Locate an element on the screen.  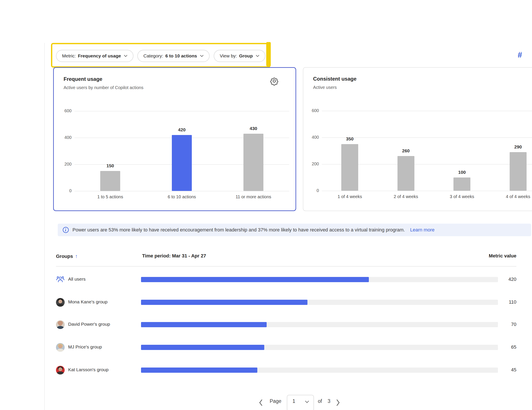
group-name: All users is located at coordinates (77, 279).